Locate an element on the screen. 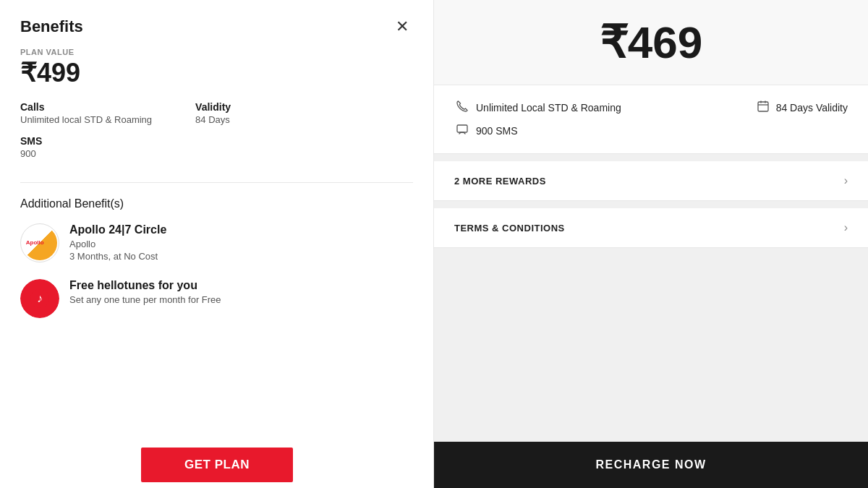  apollo-icon-wrap: Apollo24·7 is located at coordinates (40, 243).